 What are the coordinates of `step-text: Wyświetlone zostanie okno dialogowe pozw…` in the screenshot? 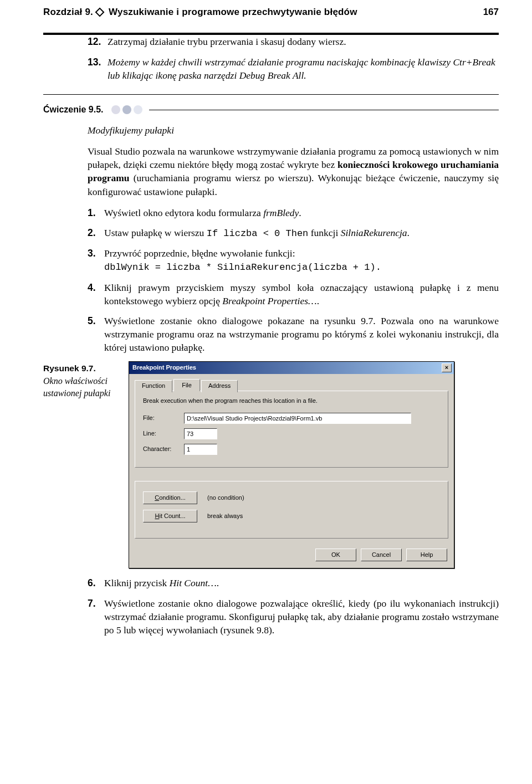 It's located at (301, 617).